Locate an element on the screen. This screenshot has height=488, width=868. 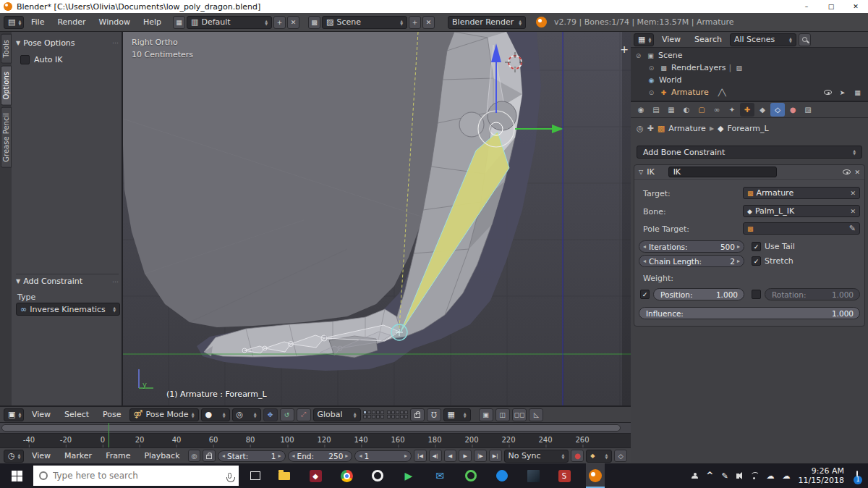
shelf-tab-options: Options is located at coordinates (6, 85).